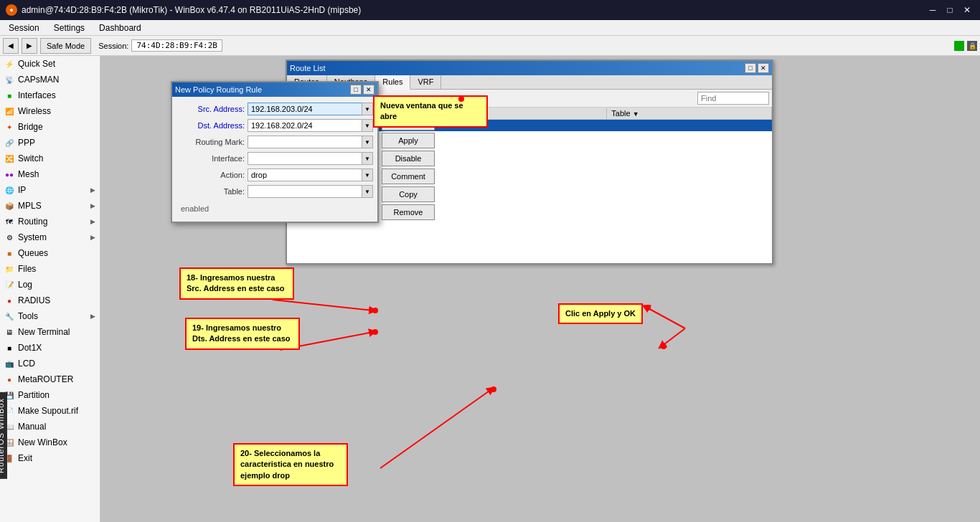  I want to click on routing-mark-dropdown-btn: ▼, so click(367, 142).